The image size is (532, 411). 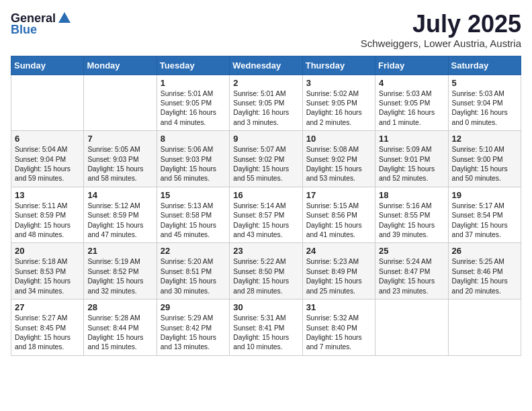 What do you see at coordinates (47, 195) in the screenshot?
I see `day-number: 13` at bounding box center [47, 195].